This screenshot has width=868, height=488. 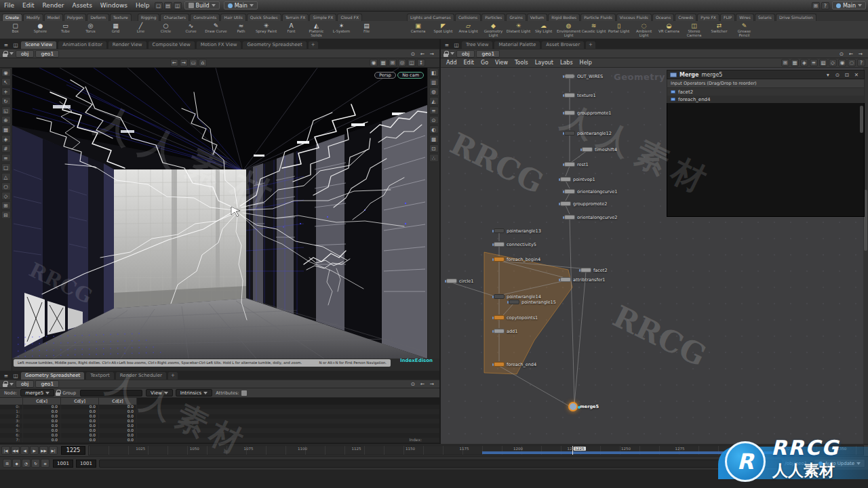 What do you see at coordinates (193, 62) in the screenshot?
I see `frame-view-icon: ▭` at bounding box center [193, 62].